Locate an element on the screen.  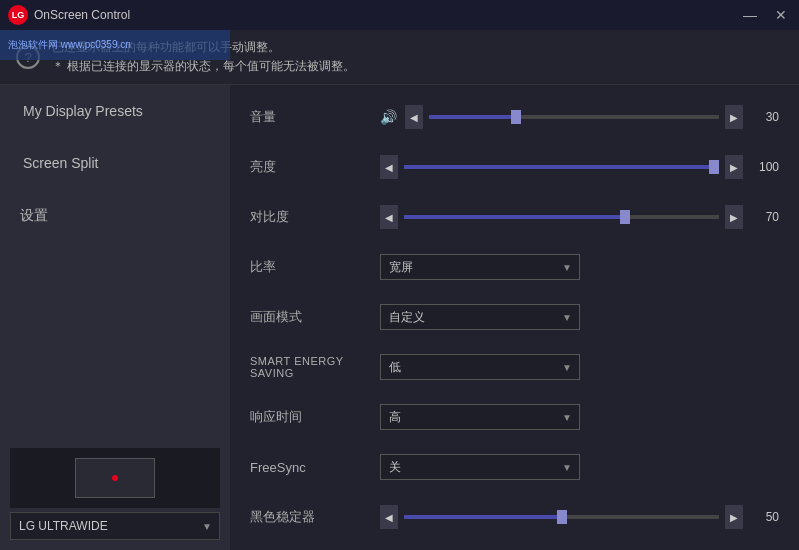
watermark: 泡泡软件网 www.pc0359.cn is located at coordinates (115, 45).